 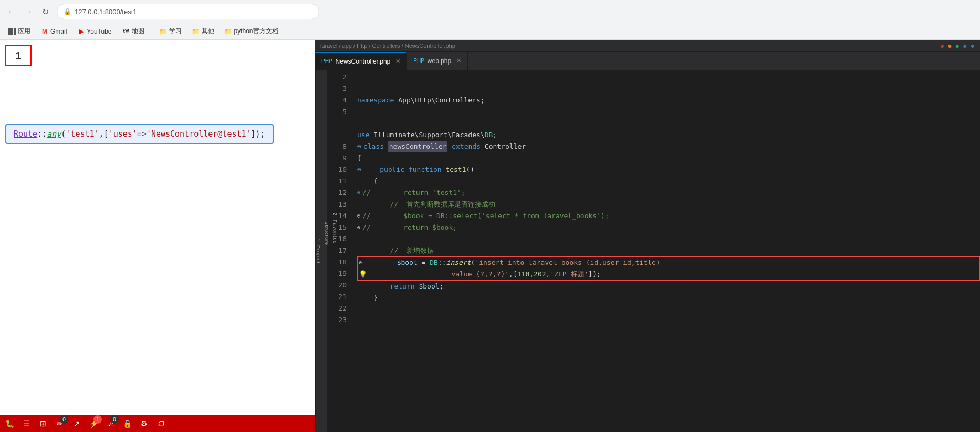 I want to click on url-text: 127.0.0.1:8000/test1, so click(x=106, y=12).